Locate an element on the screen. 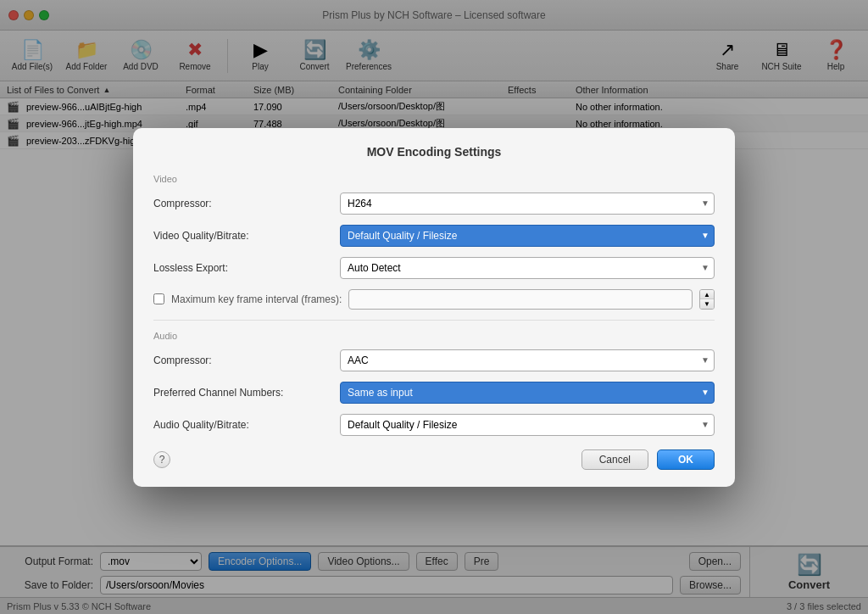 The image size is (868, 614). channels-label: Preferred Channel Numbers: is located at coordinates (247, 393).